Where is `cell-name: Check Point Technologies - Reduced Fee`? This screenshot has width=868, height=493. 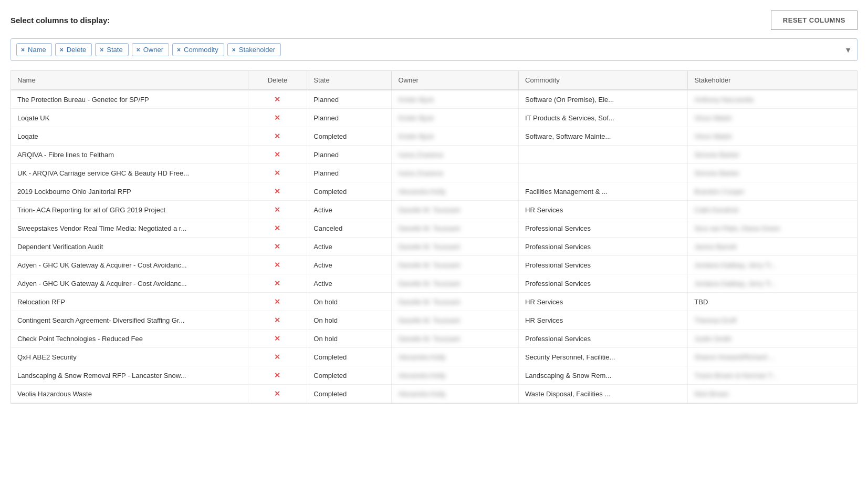 cell-name: Check Point Technologies - Reduced Fee is located at coordinates (129, 338).